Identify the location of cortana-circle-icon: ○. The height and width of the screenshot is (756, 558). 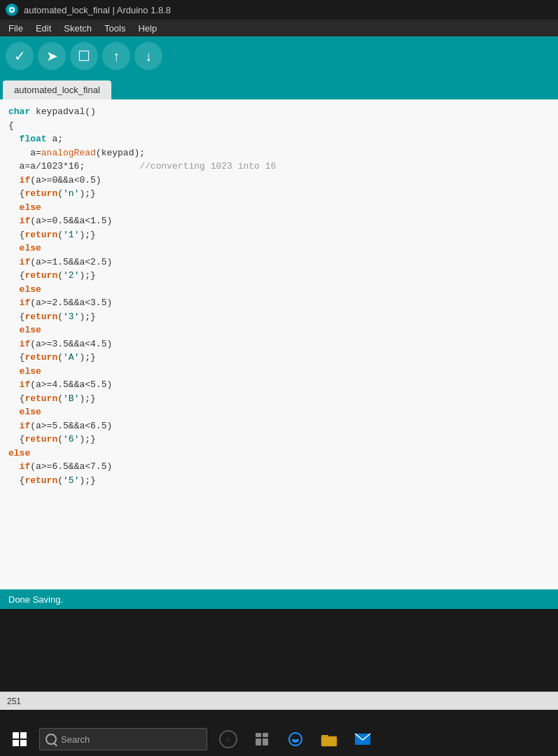
(228, 739).